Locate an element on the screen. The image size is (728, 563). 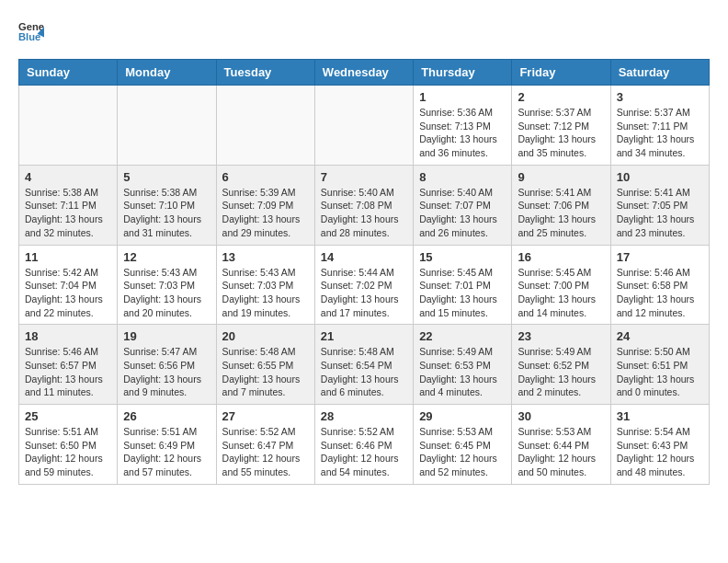
calendar-cell: 4Sunrise: 5:38 AM Sunset: 7:11 PM Daylig… is located at coordinates (68, 204).